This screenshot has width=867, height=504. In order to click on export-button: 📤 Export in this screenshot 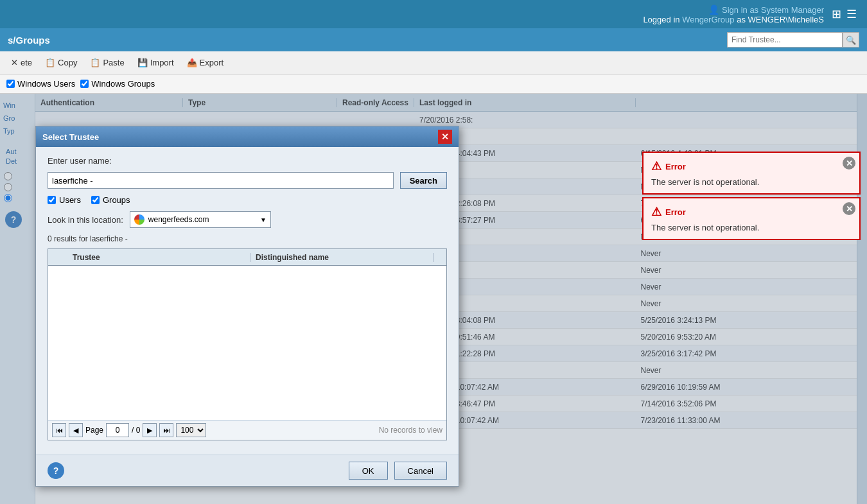, I will do `click(206, 63)`.